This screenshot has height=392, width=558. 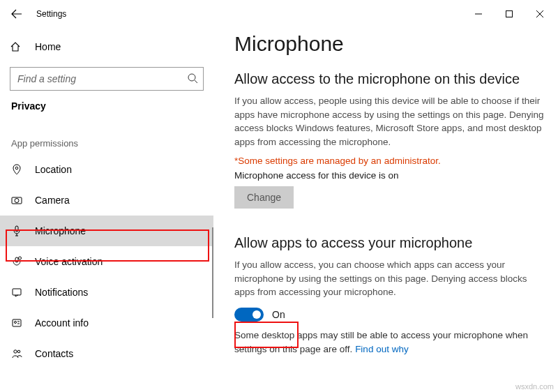 I want to click on camera-icon, so click(x=17, y=200).